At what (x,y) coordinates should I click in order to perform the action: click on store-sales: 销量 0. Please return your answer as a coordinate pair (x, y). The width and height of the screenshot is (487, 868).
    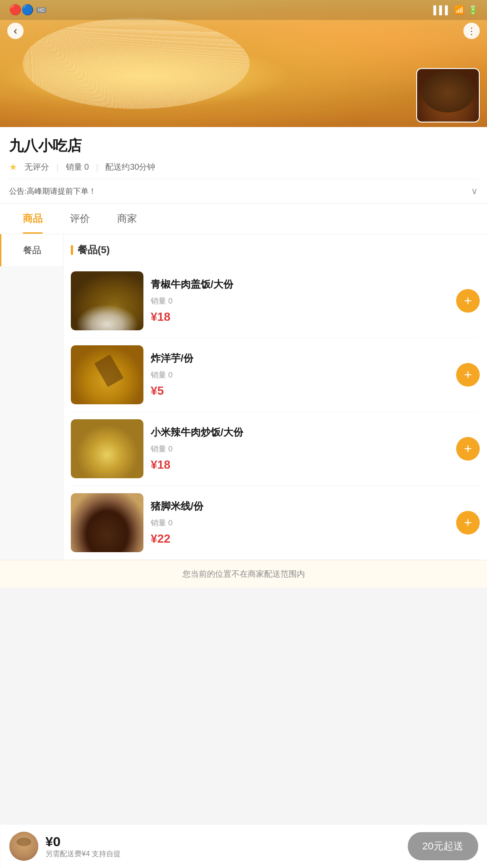
    Looking at the image, I should click on (77, 167).